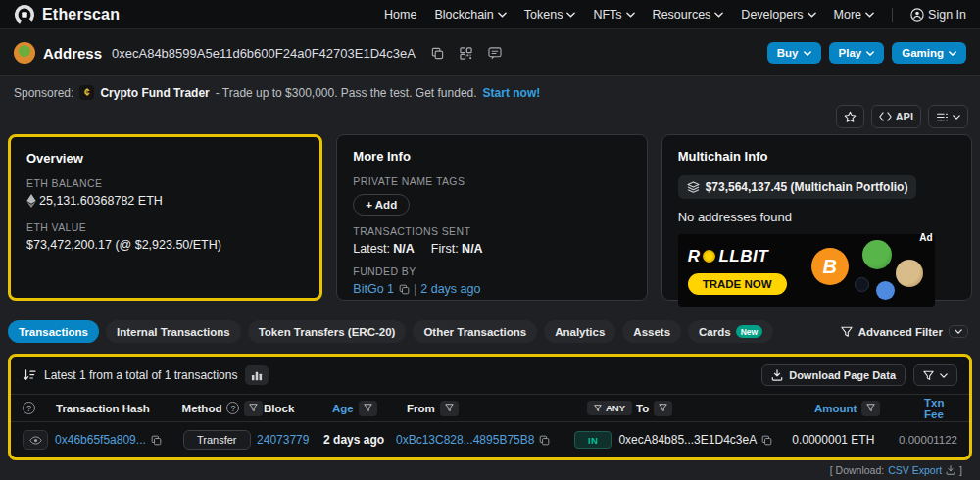 This screenshot has height=480, width=980. Describe the element at coordinates (381, 205) in the screenshot. I see `add-name-tag-button: + Add` at that location.